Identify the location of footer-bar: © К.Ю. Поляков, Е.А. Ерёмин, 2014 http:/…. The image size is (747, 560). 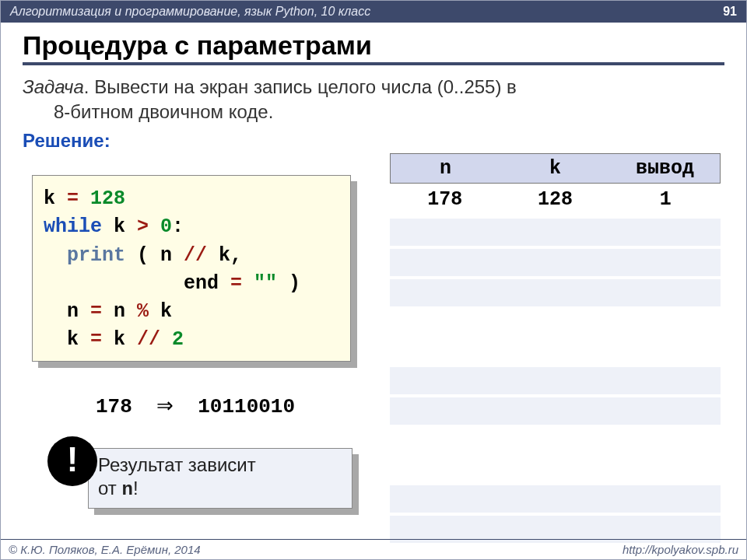
(374, 549).